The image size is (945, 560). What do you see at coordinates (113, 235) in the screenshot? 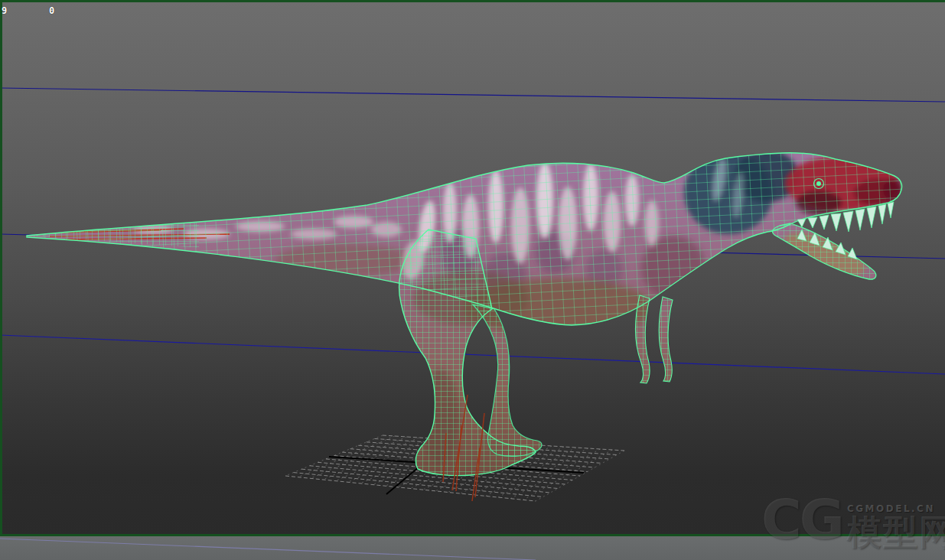
I see `trex-tail-tip` at bounding box center [113, 235].